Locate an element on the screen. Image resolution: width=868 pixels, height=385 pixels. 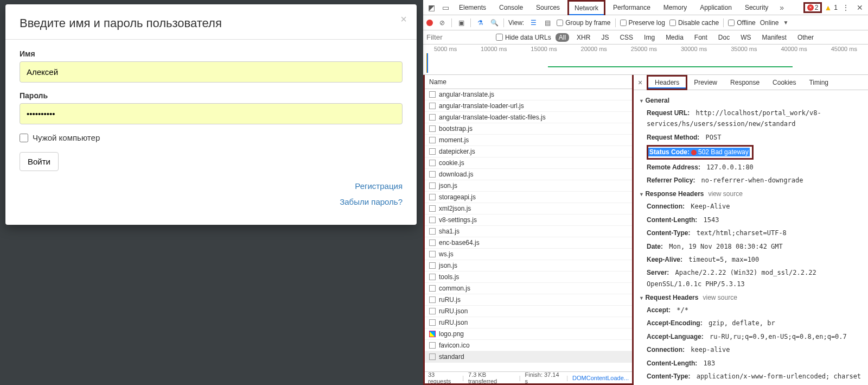
tab-memory: Memory is located at coordinates (675, 8).